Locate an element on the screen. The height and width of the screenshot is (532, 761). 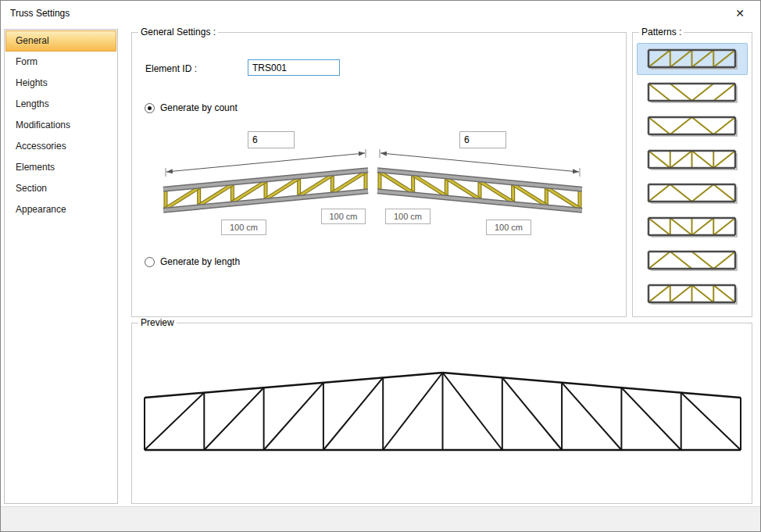
count-input-right is located at coordinates (483, 140).